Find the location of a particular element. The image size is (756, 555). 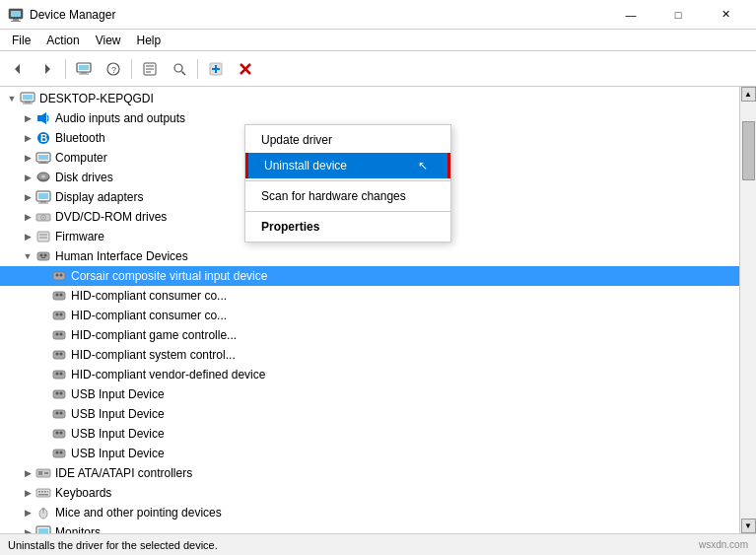

expand-hid2 is located at coordinates (43, 315).